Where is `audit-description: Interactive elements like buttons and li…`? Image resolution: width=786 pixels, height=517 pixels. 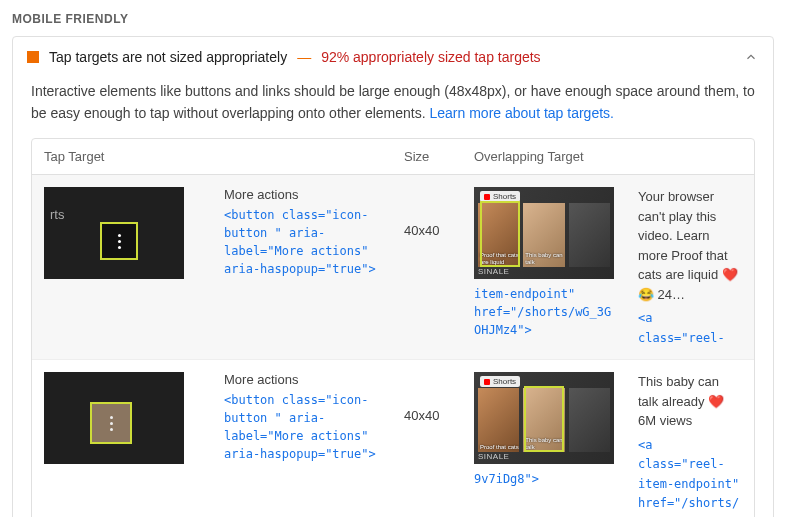 audit-description: Interactive elements like buttons and li… is located at coordinates (393, 102).